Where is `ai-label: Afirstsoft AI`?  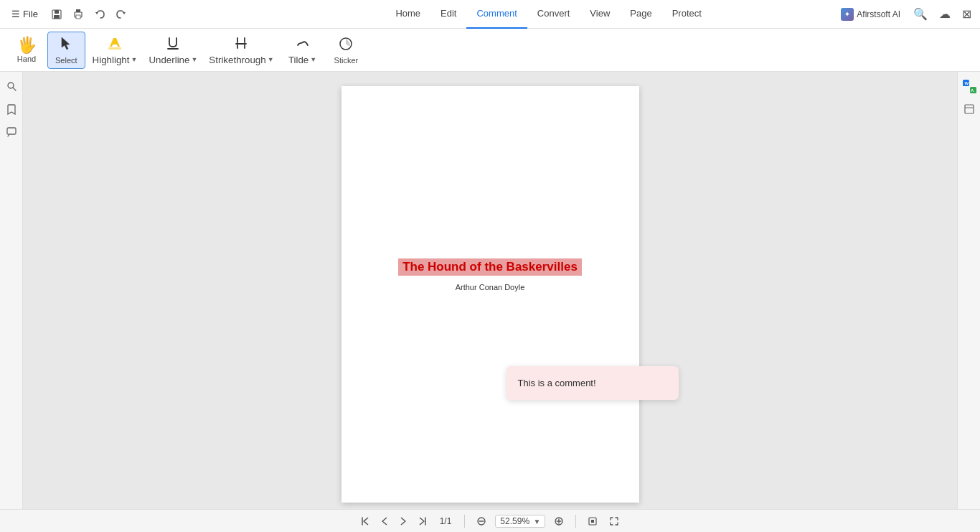 ai-label: Afirstsoft AI is located at coordinates (878, 14).